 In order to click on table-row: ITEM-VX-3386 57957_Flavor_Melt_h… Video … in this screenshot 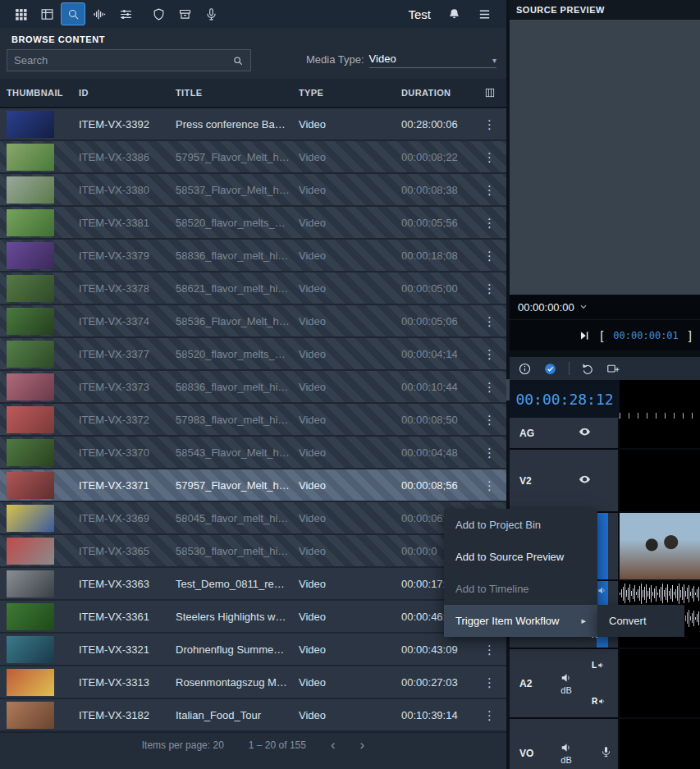, I will do `click(253, 158)`.